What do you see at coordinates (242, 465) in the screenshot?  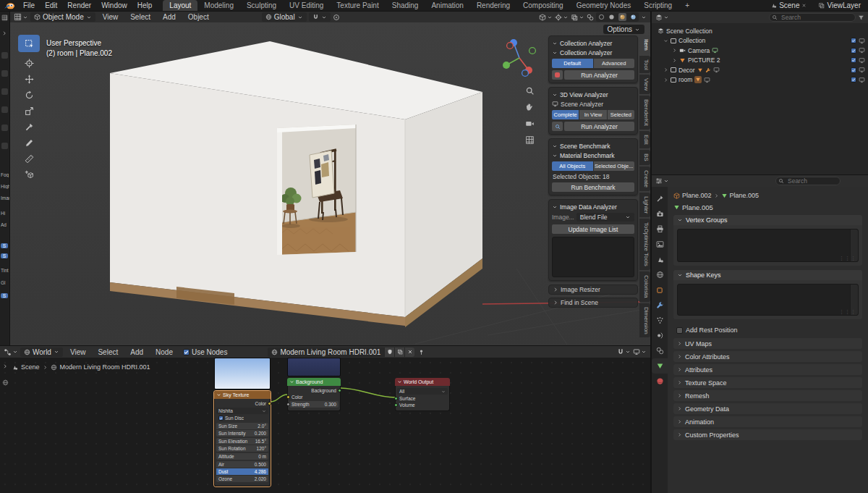 I see `air-field: Air0.500` at bounding box center [242, 465].